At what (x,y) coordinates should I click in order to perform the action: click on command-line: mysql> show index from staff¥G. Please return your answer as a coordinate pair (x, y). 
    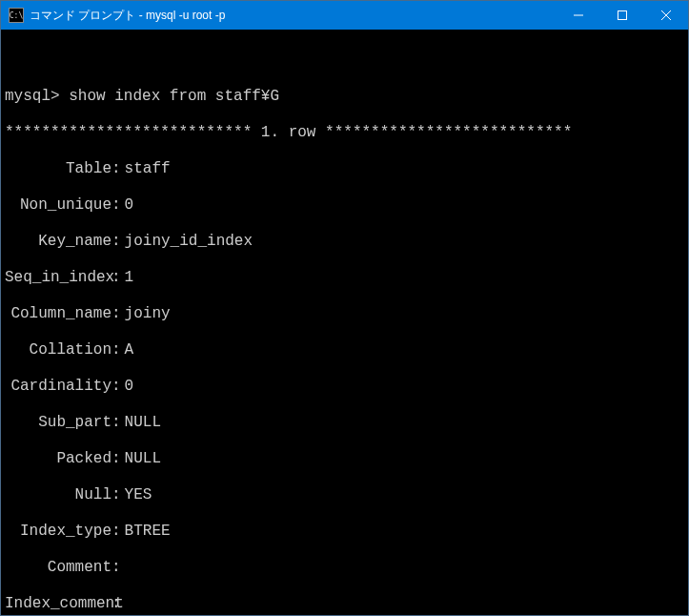
    Looking at the image, I should click on (345, 97).